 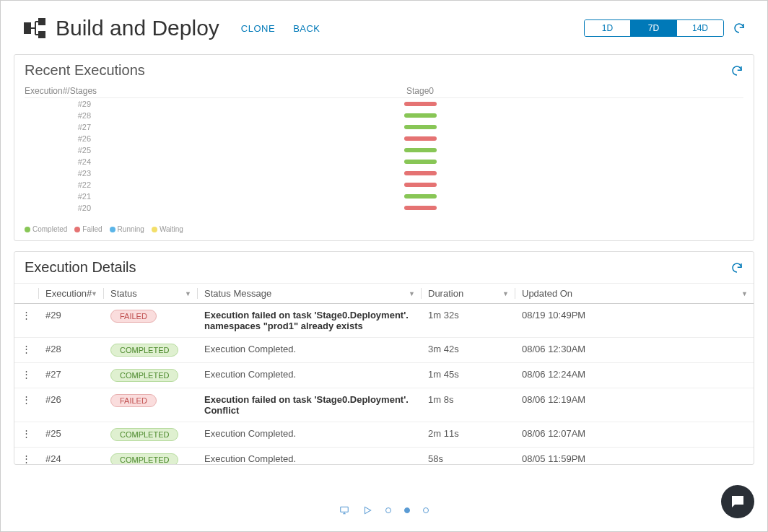 What do you see at coordinates (384, 510) in the screenshot?
I see `carousel-indicator` at bounding box center [384, 510].